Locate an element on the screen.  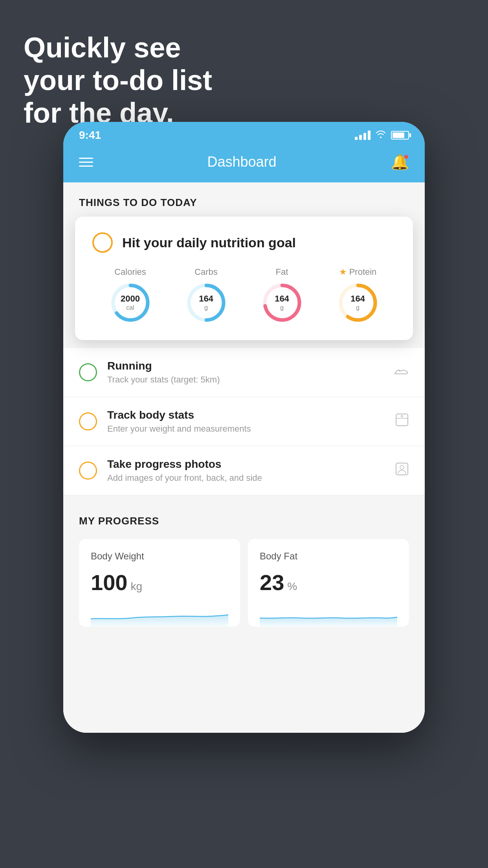
photos-subtitle: Add images of your front, back, and side is located at coordinates (246, 478).